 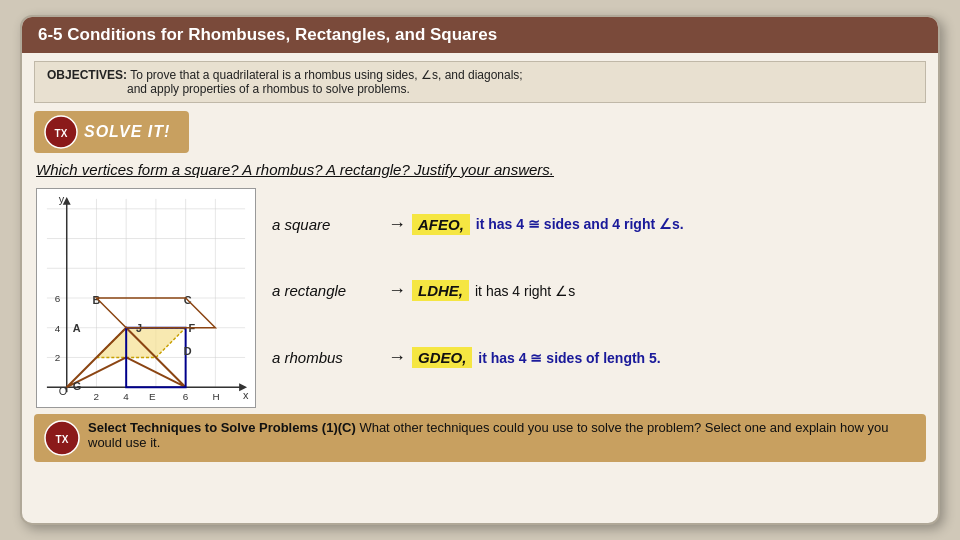 I want to click on rectangle-arrow: →, so click(x=397, y=290).